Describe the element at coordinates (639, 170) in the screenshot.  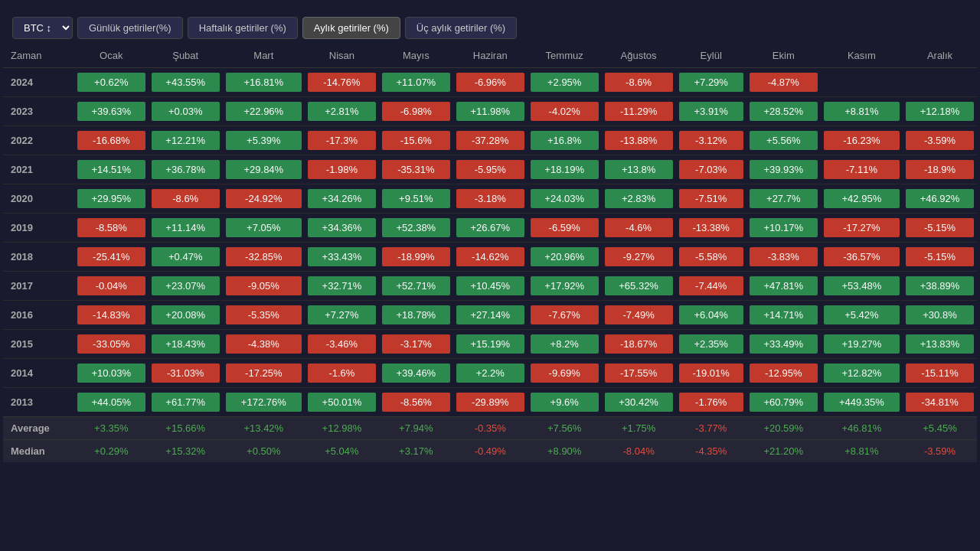
I see `cell-value: +13.8%` at that location.